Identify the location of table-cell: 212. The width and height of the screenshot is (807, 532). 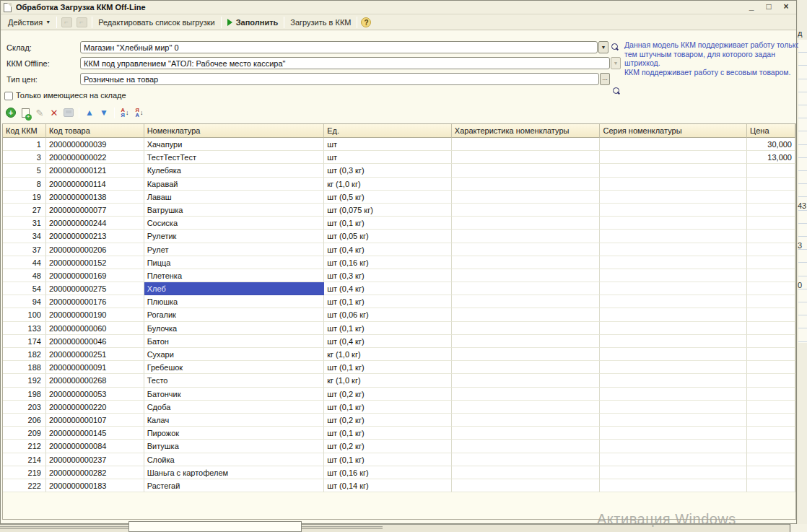
(25, 446).